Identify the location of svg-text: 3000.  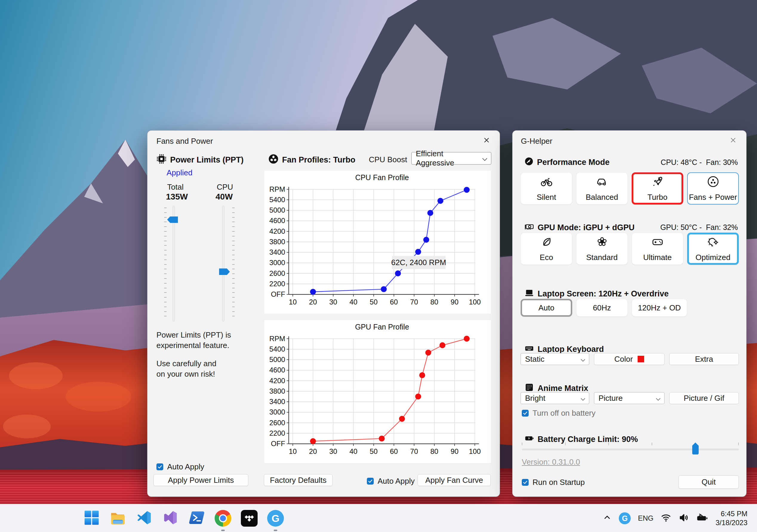
(277, 263).